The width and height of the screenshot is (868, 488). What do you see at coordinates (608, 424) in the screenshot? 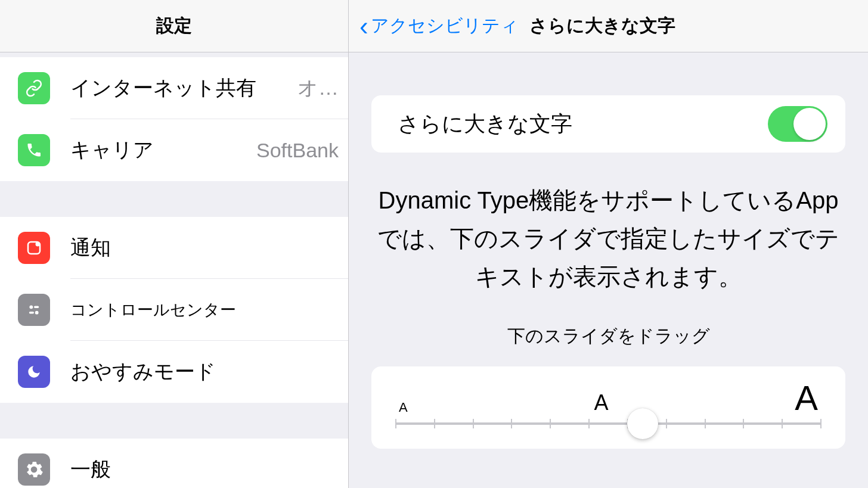
I see `slider-track` at bounding box center [608, 424].